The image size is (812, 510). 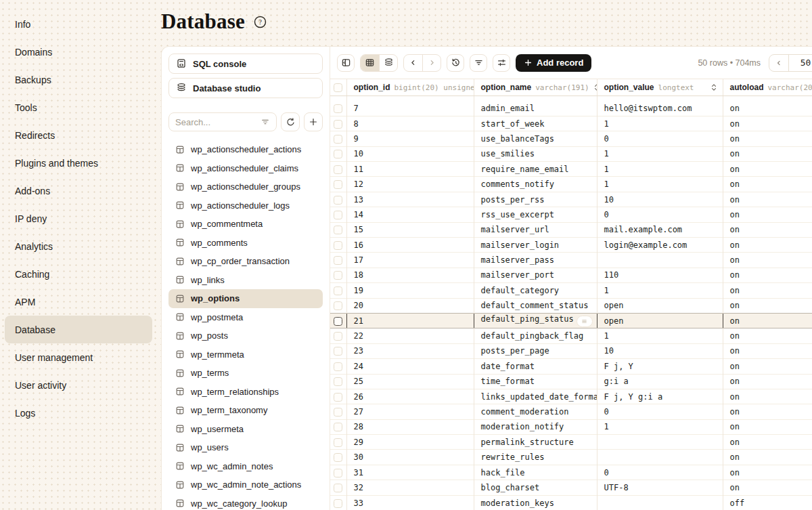 What do you see at coordinates (535, 154) in the screenshot?
I see `cell-option-name: use_smilies` at bounding box center [535, 154].